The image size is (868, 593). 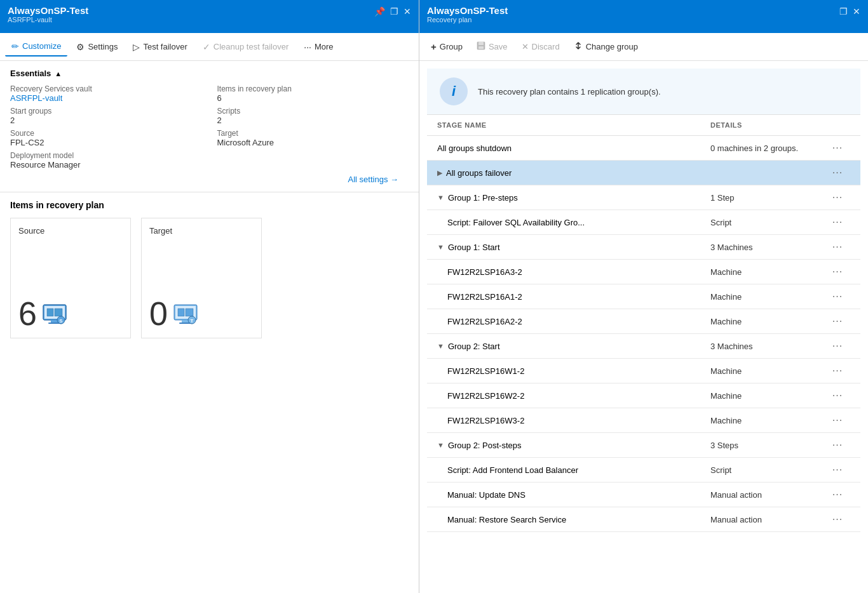 What do you see at coordinates (574, 248) in the screenshot?
I see `row-stage-group1start: ▼ Group 1: Start` at bounding box center [574, 248].